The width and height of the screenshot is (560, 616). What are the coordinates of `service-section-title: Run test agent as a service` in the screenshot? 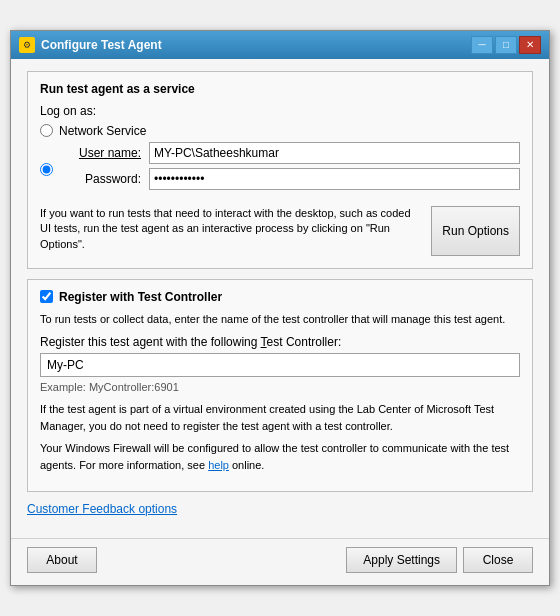 It's located at (280, 89).